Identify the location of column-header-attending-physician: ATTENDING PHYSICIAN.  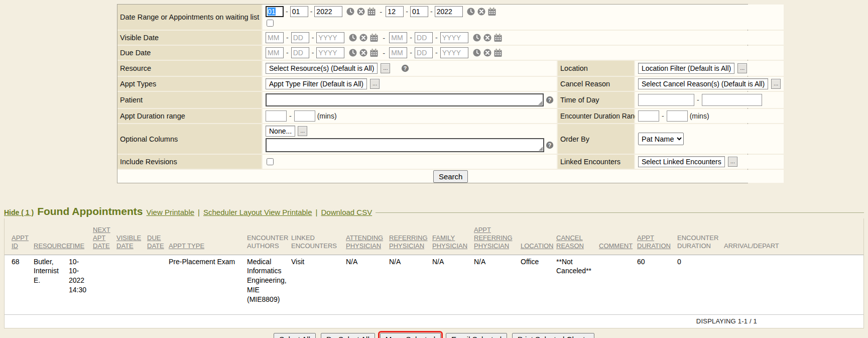
(366, 237).